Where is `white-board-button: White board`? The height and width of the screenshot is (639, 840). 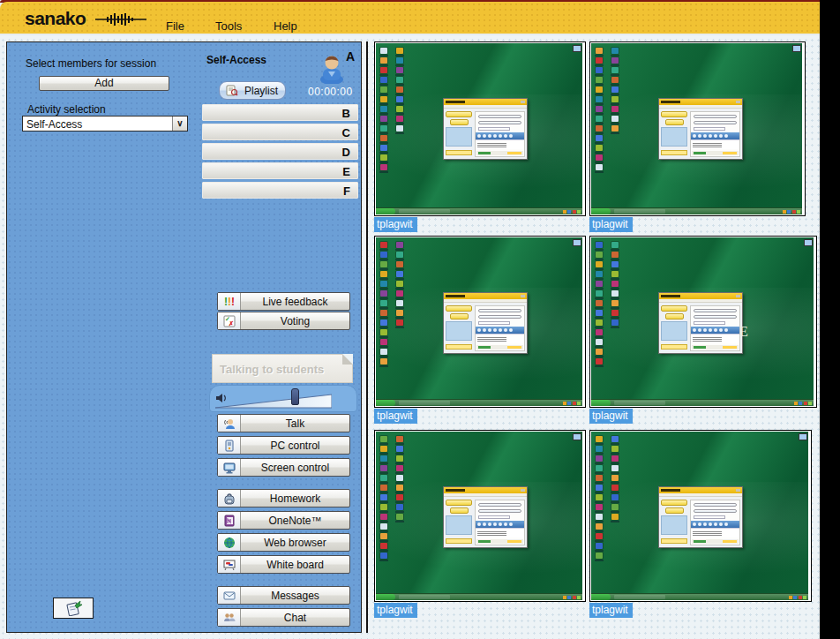 white-board-button: White board is located at coordinates (284, 565).